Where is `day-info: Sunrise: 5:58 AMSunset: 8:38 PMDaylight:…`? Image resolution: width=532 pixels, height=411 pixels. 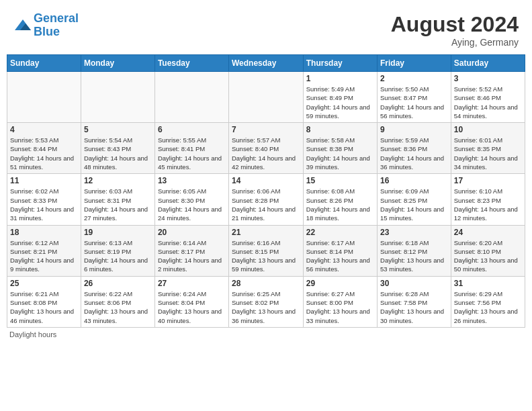 day-info: Sunrise: 5:58 AMSunset: 8:38 PMDaylight:… is located at coordinates (340, 153).